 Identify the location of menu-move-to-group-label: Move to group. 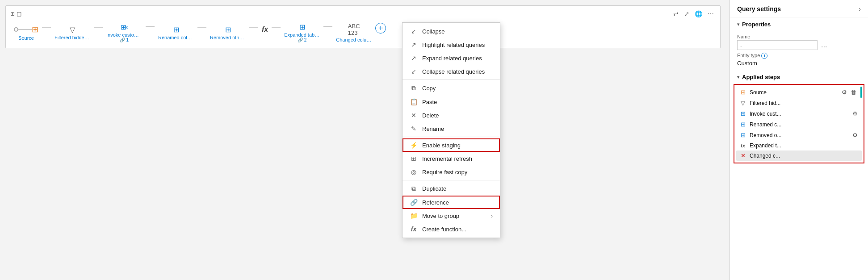
(440, 216).